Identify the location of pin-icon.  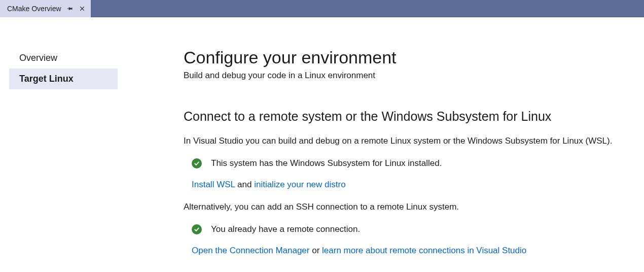
(70, 9).